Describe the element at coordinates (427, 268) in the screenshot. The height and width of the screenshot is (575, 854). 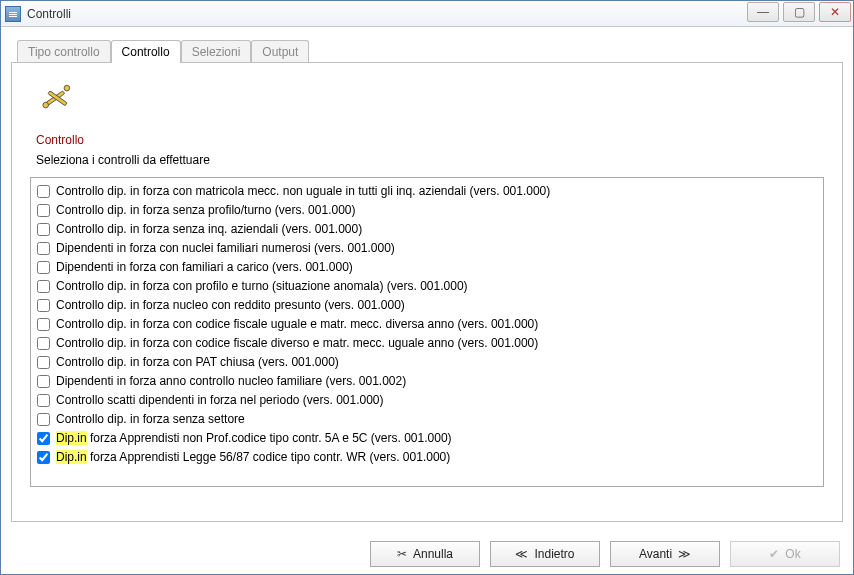
I see `list-item: Dipendenti in forza con familiari a cari…` at that location.